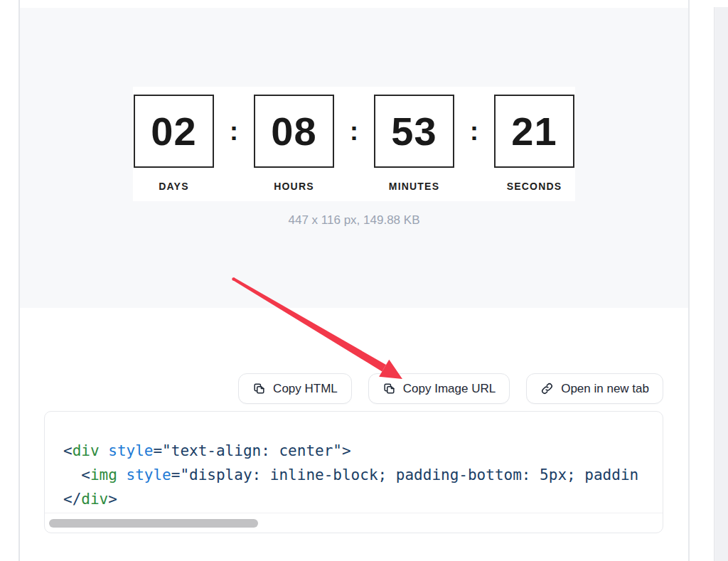  What do you see at coordinates (173, 131) in the screenshot?
I see `countdown-box: 02` at bounding box center [173, 131].